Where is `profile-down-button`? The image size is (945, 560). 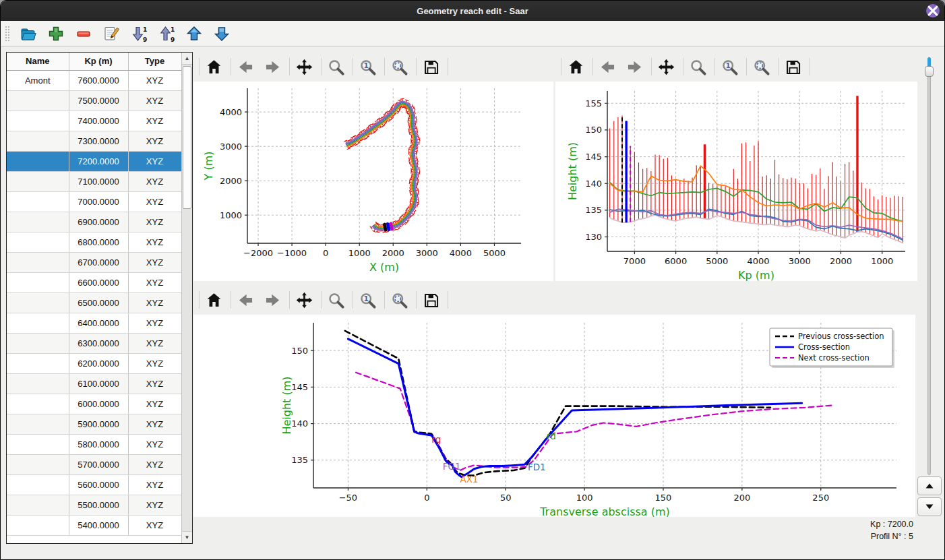 profile-down-button is located at coordinates (929, 507).